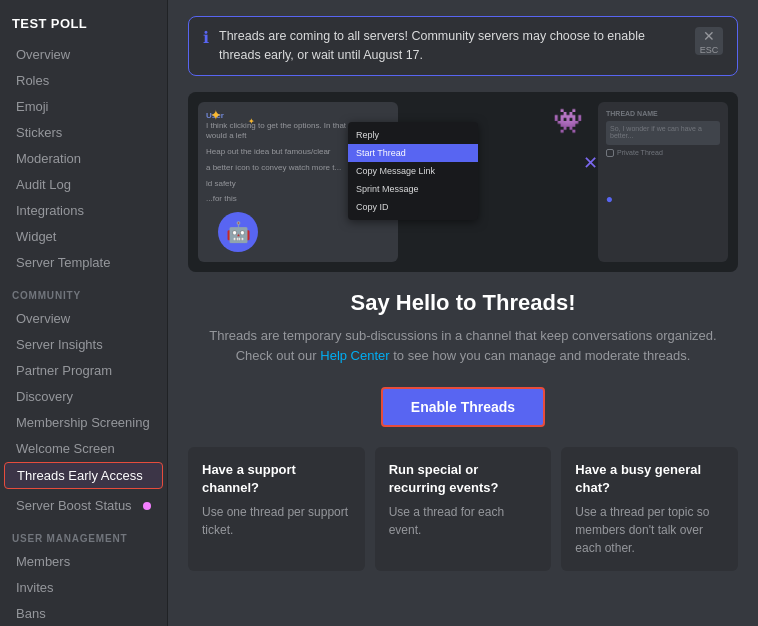  I want to click on esc-label: ESC, so click(710, 50).